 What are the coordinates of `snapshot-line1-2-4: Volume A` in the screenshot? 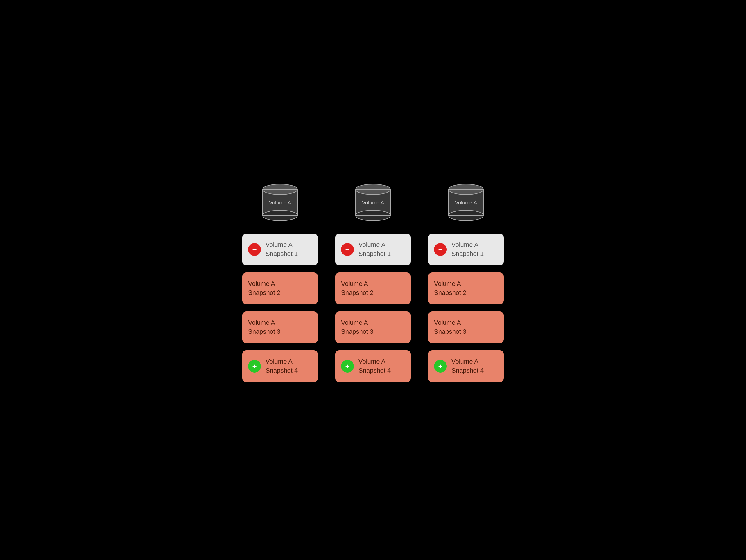 It's located at (375, 362).